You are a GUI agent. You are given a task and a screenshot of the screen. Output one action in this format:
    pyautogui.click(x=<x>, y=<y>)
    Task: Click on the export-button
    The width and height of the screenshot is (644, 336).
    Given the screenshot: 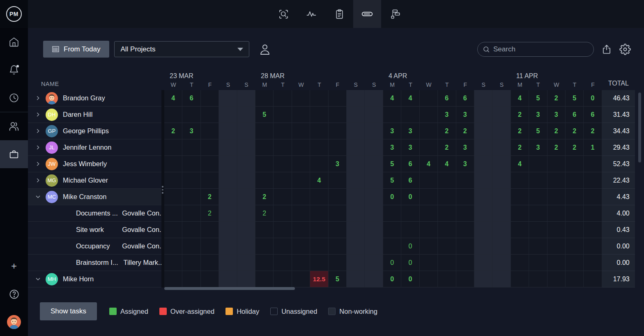 What is the action you would take?
    pyautogui.click(x=607, y=49)
    